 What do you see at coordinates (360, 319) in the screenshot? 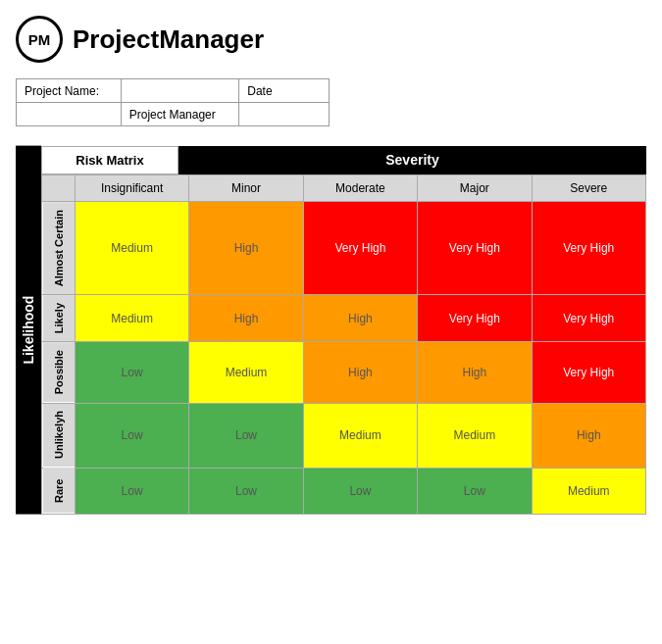
I see `risk-cell-r1-c2: High` at bounding box center [360, 319].